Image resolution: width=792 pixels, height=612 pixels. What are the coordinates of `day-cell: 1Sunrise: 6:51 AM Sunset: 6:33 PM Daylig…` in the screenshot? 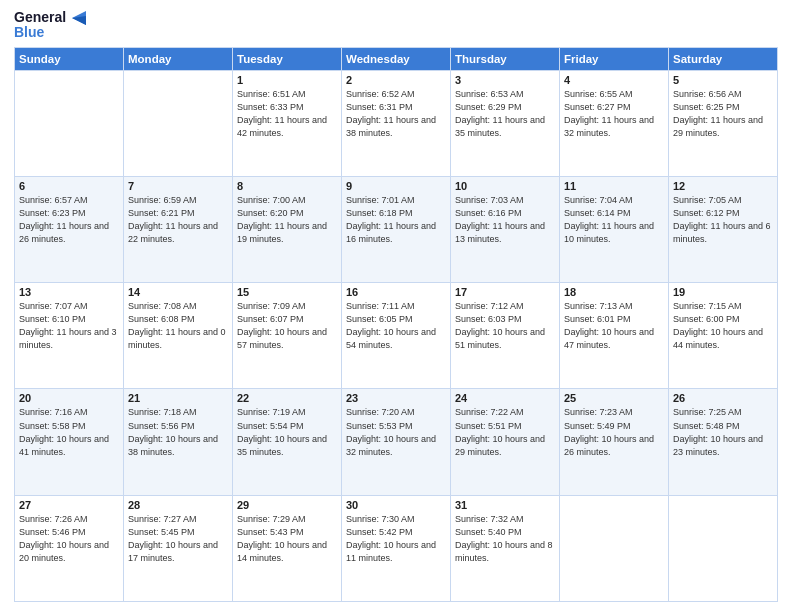 It's located at (288, 123).